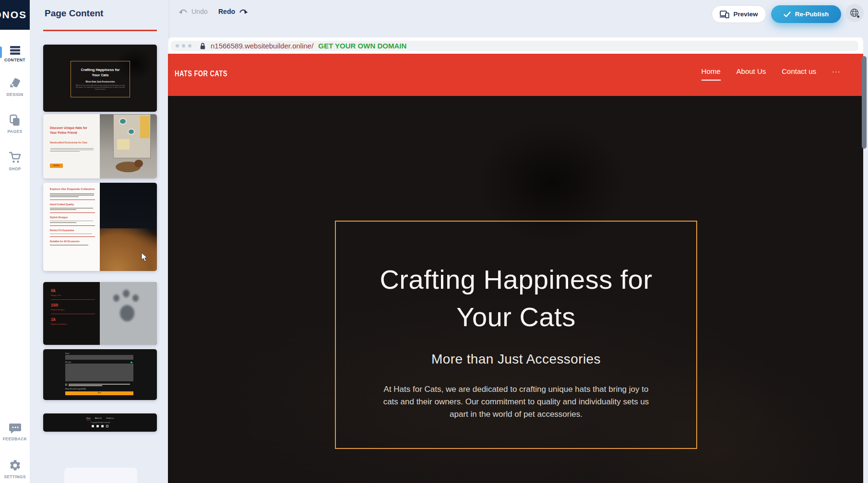  Describe the element at coordinates (74, 13) in the screenshot. I see `panel-title: Page Content` at that location.